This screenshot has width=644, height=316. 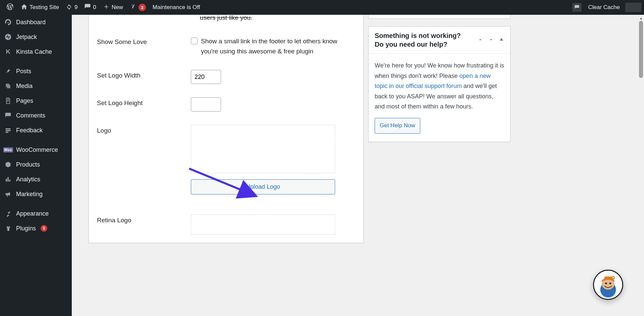 I want to click on logo-width-input, so click(x=206, y=77).